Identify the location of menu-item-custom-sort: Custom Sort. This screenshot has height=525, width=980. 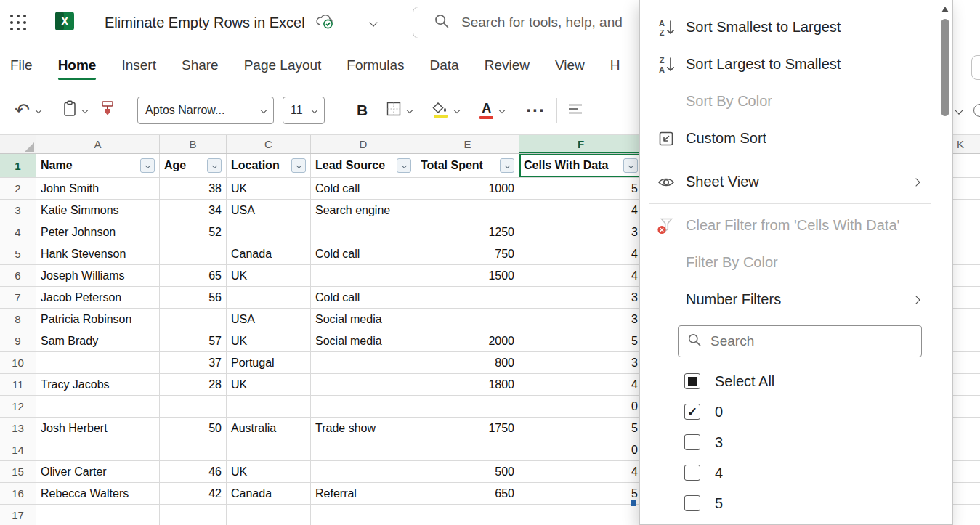
(796, 138).